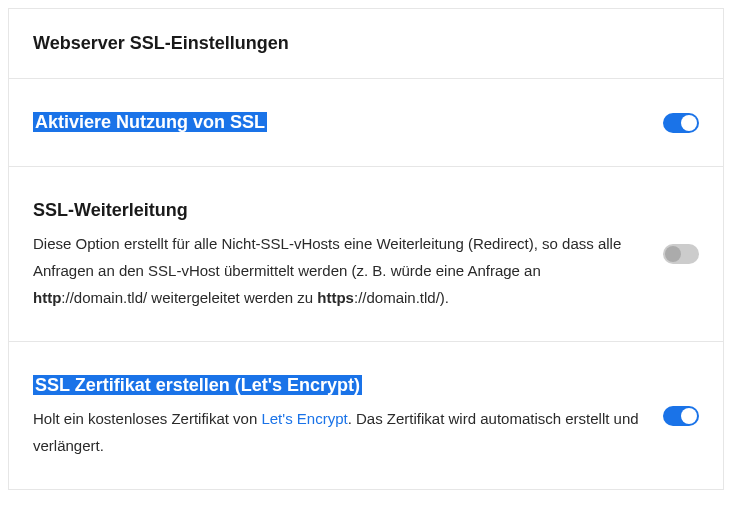 This screenshot has height=513, width=732. What do you see at coordinates (336, 270) in the screenshot?
I see `setting-ssl-redirect-desc: Diese Option erstellt für alle Nicht-SSL…` at bounding box center [336, 270].